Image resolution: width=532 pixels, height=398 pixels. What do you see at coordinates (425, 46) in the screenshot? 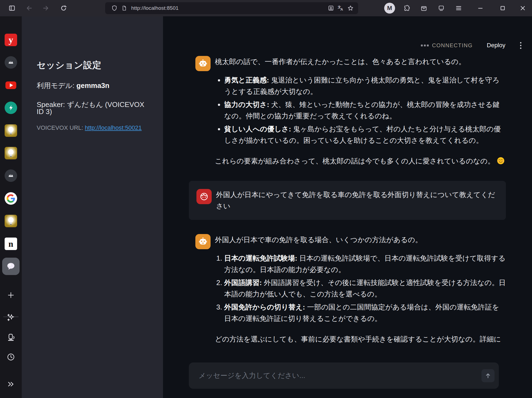
I see `status-dots-icon` at bounding box center [425, 46].